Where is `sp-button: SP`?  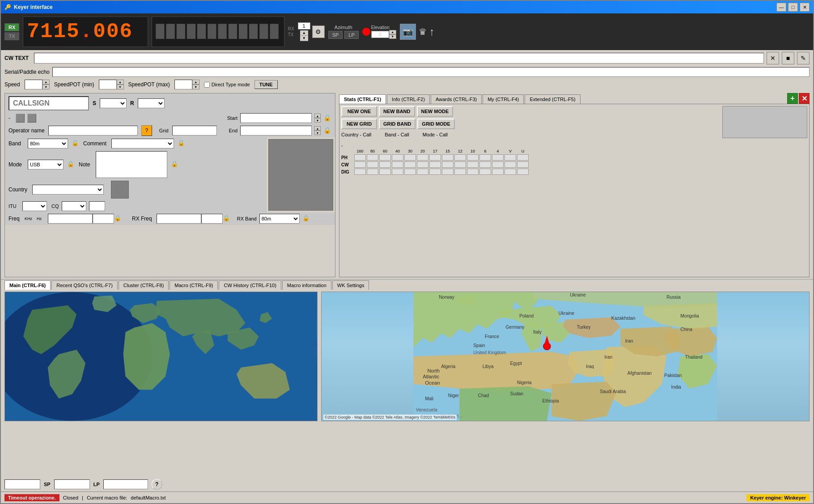
sp-button: SP is located at coordinates (335, 35).